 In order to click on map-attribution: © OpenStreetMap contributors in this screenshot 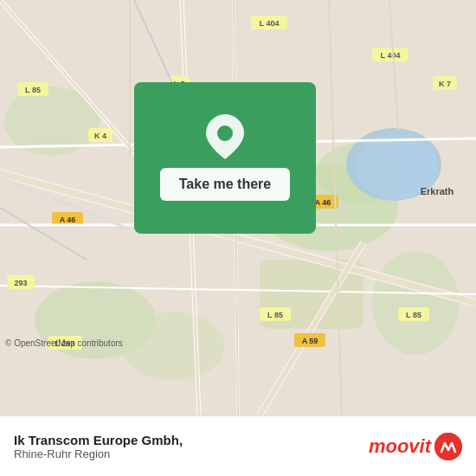, I will do `click(64, 343)`.